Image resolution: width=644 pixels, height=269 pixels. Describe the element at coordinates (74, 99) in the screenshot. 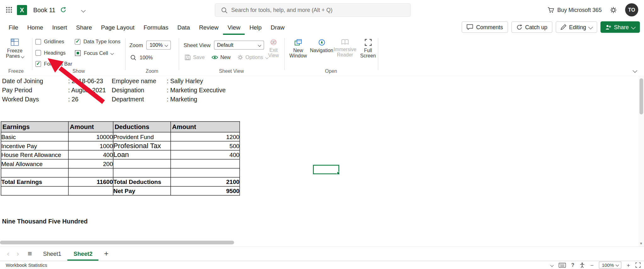

I see `info-value: : 26` at that location.